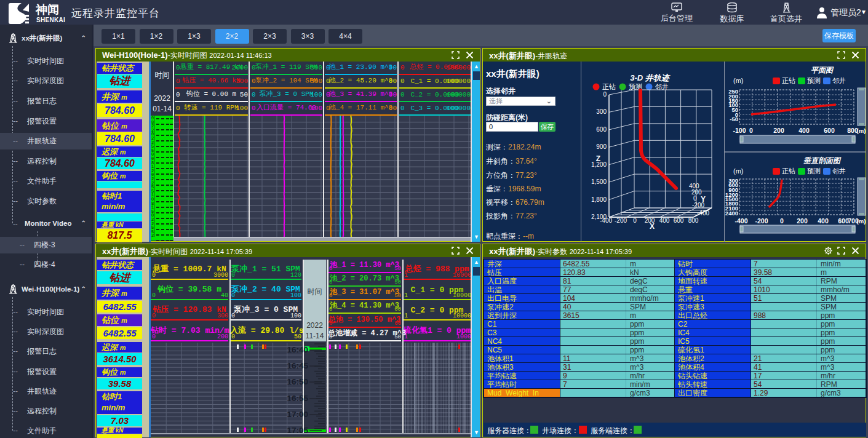 The height and width of the screenshot is (438, 868). I want to click on svg-text: -50, so click(734, 119).